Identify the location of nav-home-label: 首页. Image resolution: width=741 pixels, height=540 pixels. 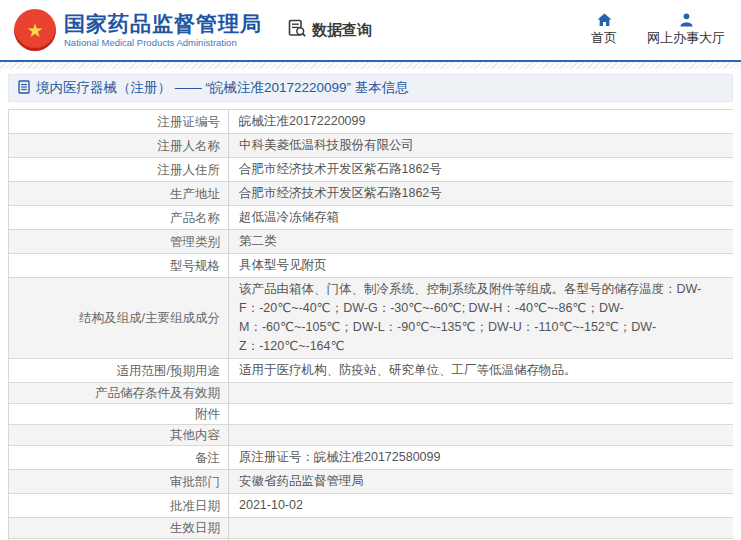
(604, 38).